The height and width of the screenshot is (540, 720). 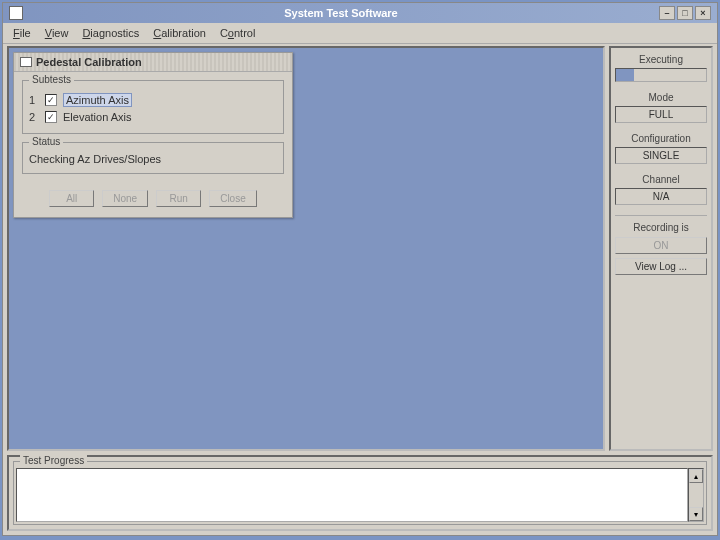 I want to click on subtest-row-2: 2 ✓ Elevation Axis, so click(x=153, y=117).